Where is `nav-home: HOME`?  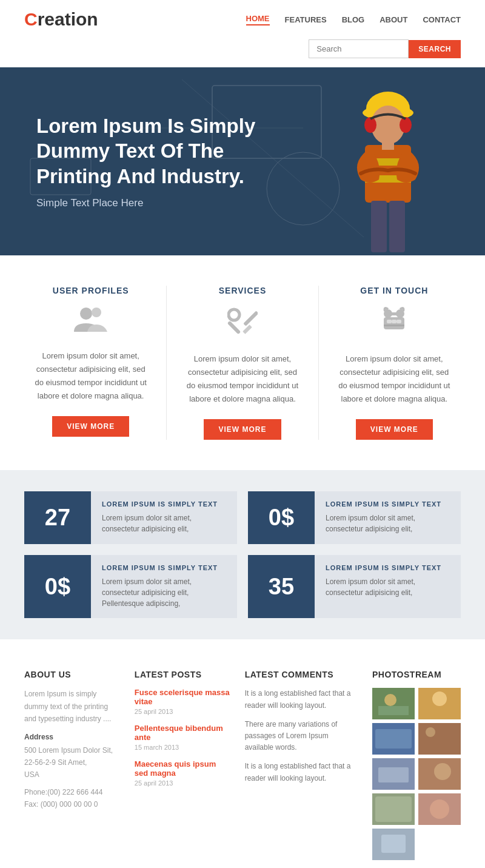
nav-home: HOME is located at coordinates (258, 19).